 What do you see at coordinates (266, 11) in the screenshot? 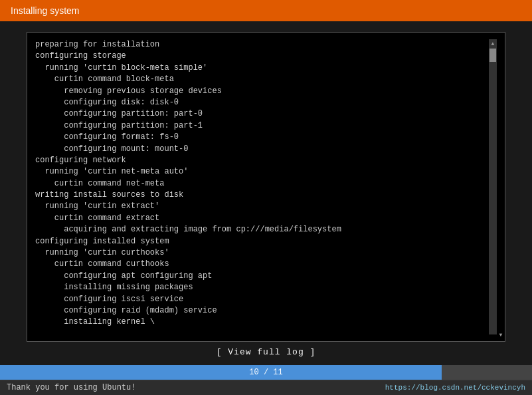
I see `title-bar: Installing system` at bounding box center [266, 11].